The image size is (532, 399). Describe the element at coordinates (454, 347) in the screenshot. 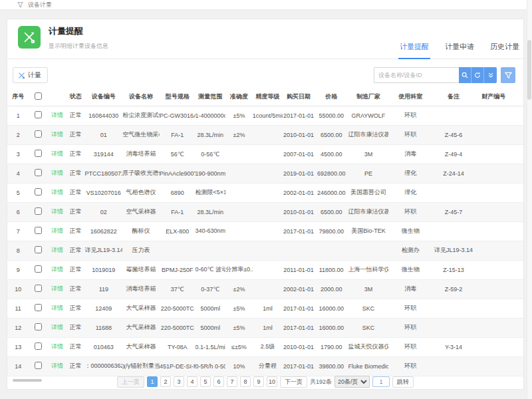

I see `cell-note: Y-3-14` at that location.